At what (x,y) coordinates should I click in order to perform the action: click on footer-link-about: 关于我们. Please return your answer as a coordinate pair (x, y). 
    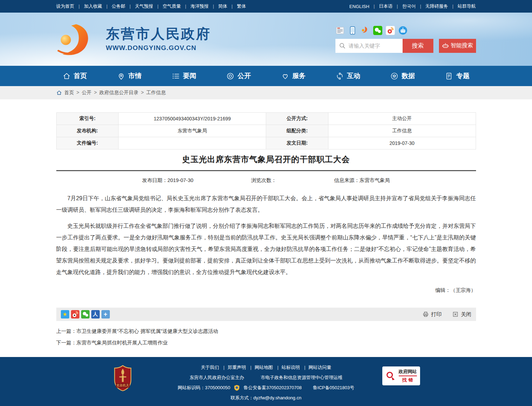
    Looking at the image, I should click on (210, 368).